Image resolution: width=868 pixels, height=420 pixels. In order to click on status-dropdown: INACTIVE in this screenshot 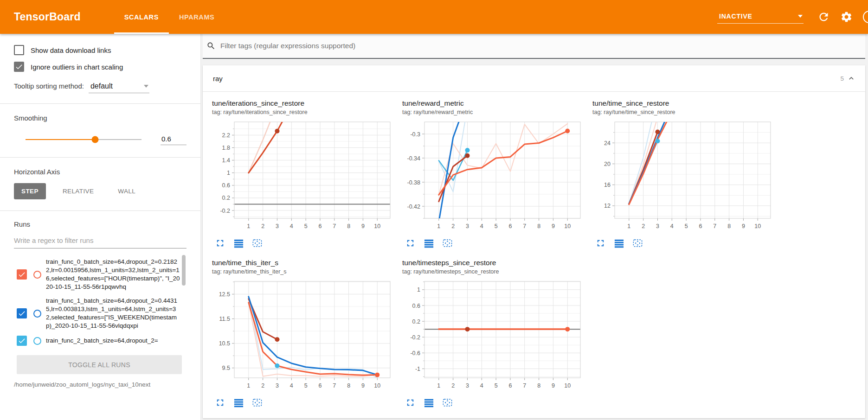, I will do `click(760, 17)`.